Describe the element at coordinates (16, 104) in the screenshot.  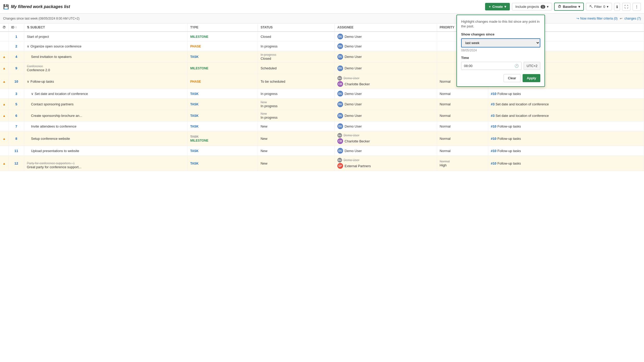
I see `id-cell: 5` at that location.